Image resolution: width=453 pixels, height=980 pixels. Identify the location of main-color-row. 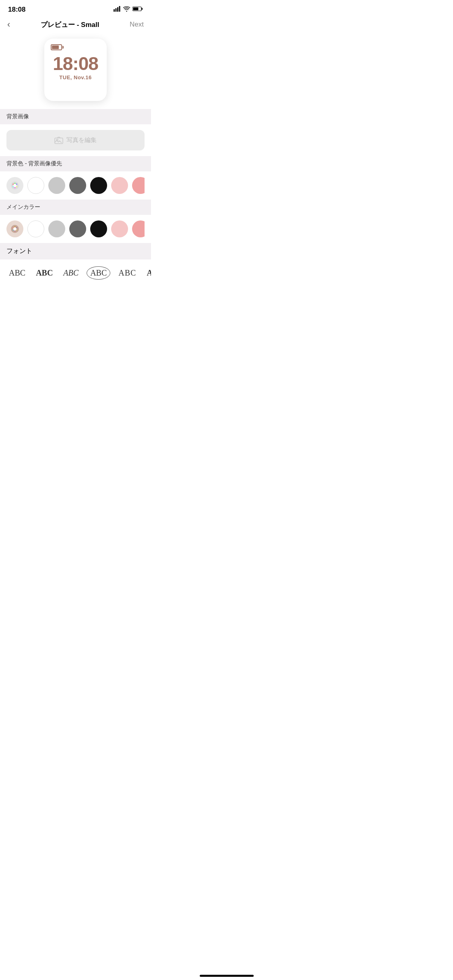
(76, 229).